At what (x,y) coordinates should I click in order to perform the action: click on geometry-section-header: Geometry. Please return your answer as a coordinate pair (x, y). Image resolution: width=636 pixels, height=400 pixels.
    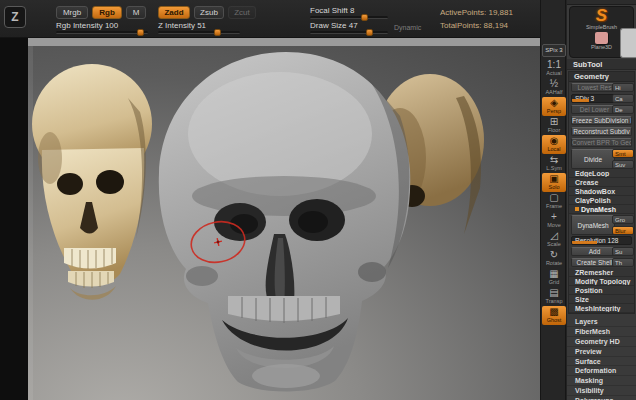
    Looking at the image, I should click on (602, 77).